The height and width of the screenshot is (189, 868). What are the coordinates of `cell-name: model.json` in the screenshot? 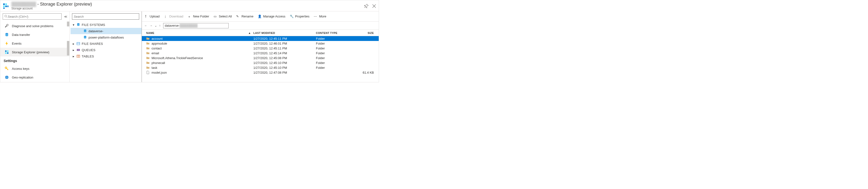 It's located at (159, 73).